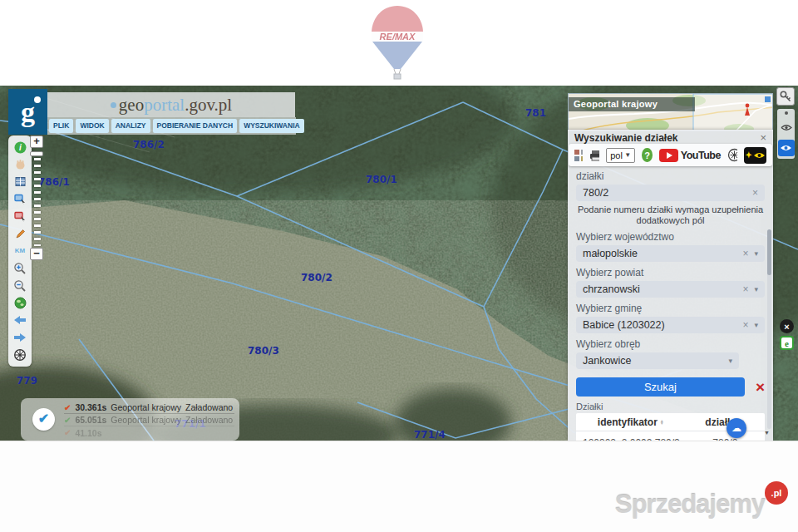 The image size is (798, 532). Describe the element at coordinates (28, 111) in the screenshot. I see `geoportal-logo: g` at that location.